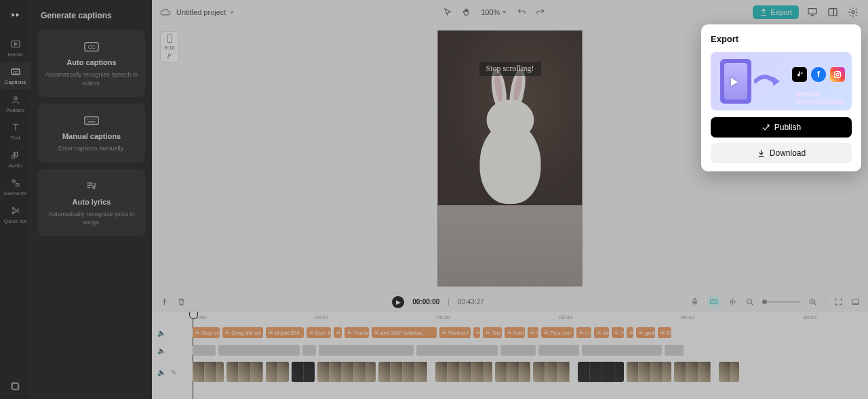 The height and width of the screenshot is (399, 868). What do you see at coordinates (232, 12) in the screenshot?
I see `chevron-down-icon` at bounding box center [232, 12].